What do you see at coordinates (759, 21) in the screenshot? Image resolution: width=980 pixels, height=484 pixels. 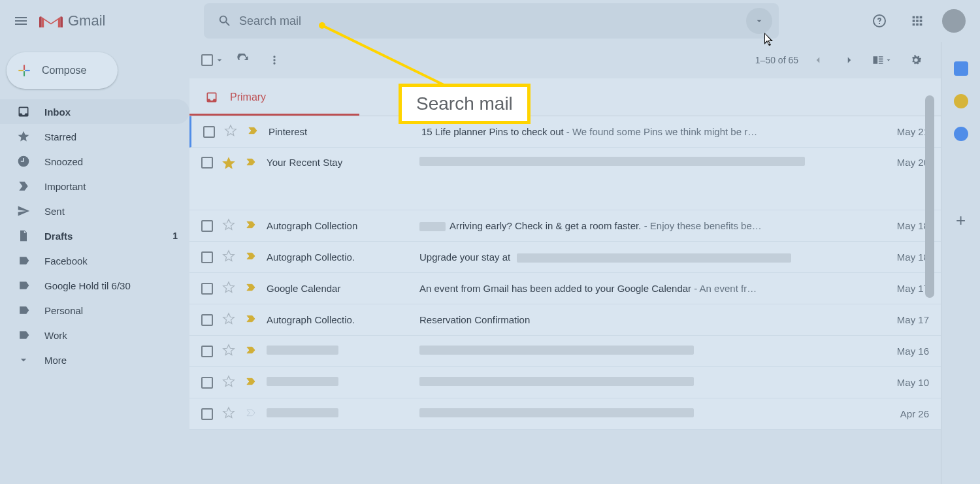 I see `search-options-button` at bounding box center [759, 21].